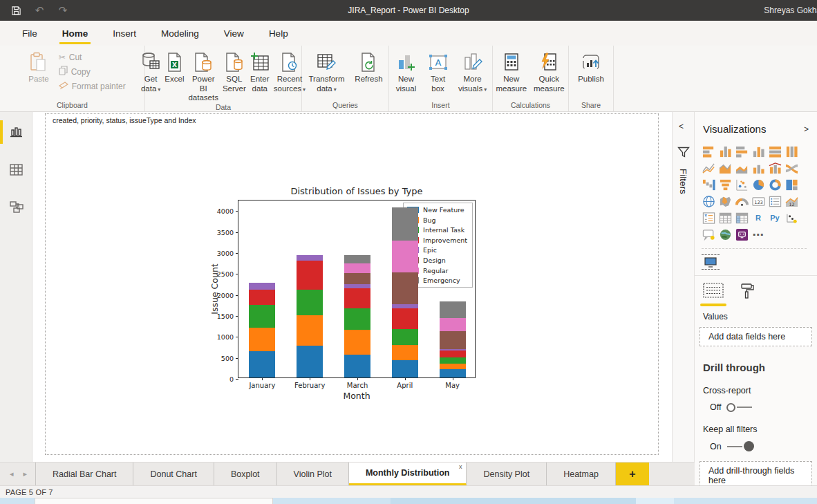 This screenshot has width=817, height=504. Describe the element at coordinates (279, 33) in the screenshot. I see `menu-help: Help` at that location.